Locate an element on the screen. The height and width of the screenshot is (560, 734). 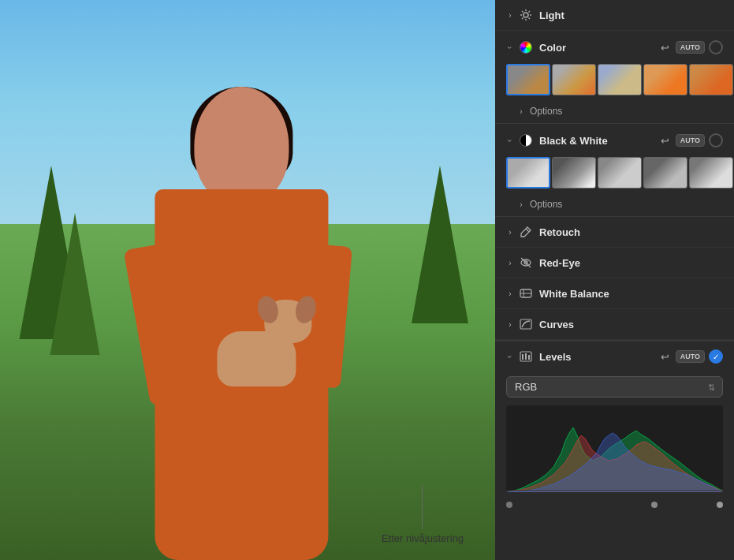
red-eye-chevron is located at coordinates (510, 263).